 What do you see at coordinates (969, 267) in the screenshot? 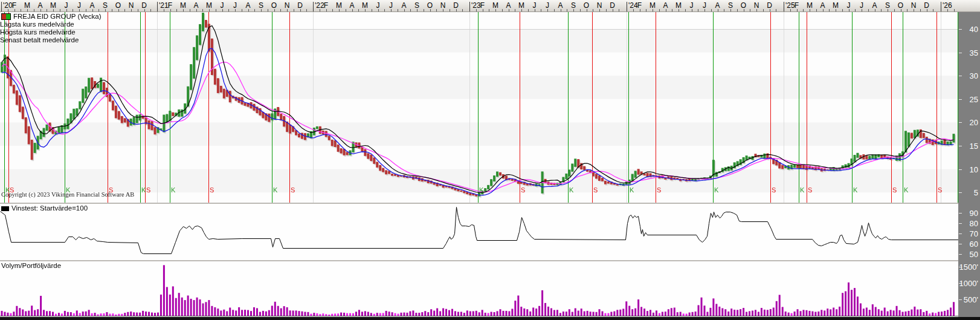
I see `volume-axis-label: 1500'` at bounding box center [969, 267].